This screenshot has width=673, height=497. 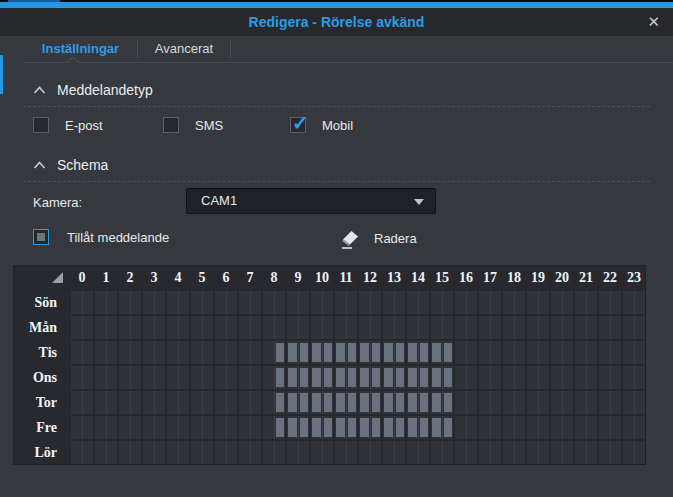 I want to click on grid-day-label: Sön, so click(x=42, y=302).